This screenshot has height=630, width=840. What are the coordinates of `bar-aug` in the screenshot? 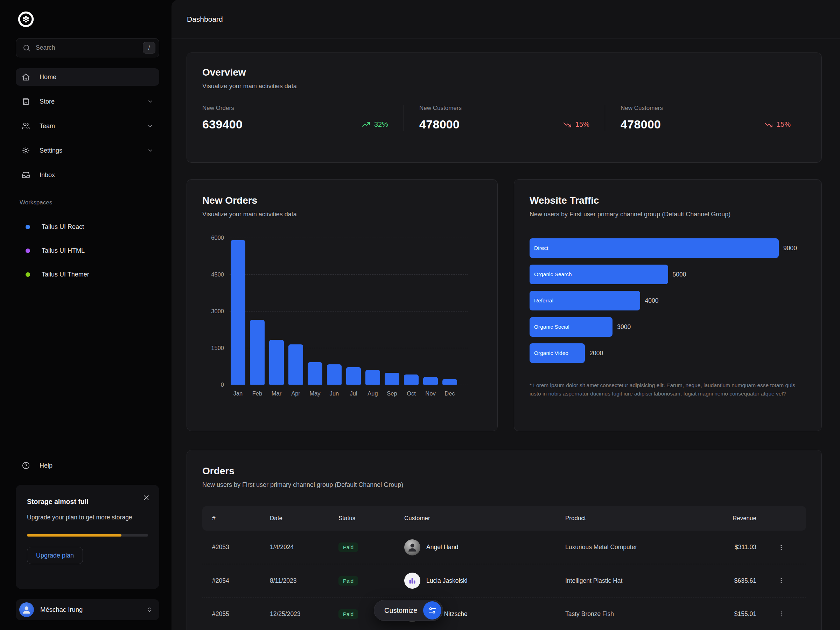 It's located at (373, 377).